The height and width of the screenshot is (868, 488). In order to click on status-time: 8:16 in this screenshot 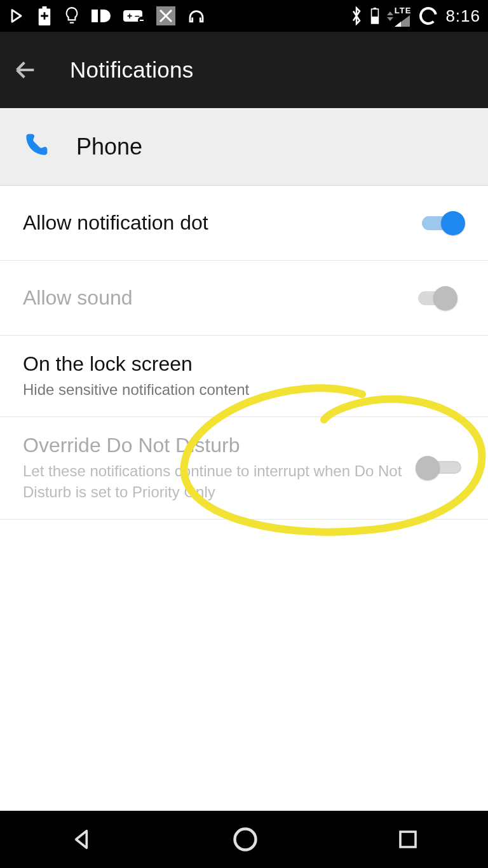, I will do `click(463, 17)`.